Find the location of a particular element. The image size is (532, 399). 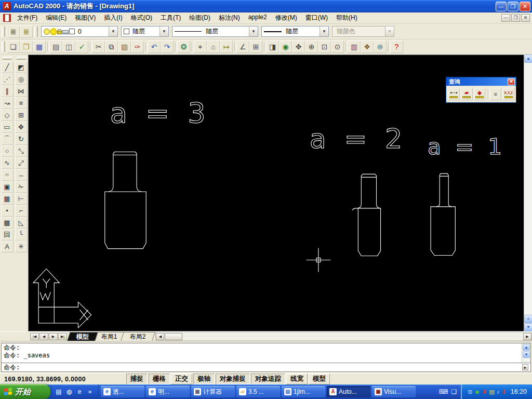

start-button: 开始 is located at coordinates (25, 392).